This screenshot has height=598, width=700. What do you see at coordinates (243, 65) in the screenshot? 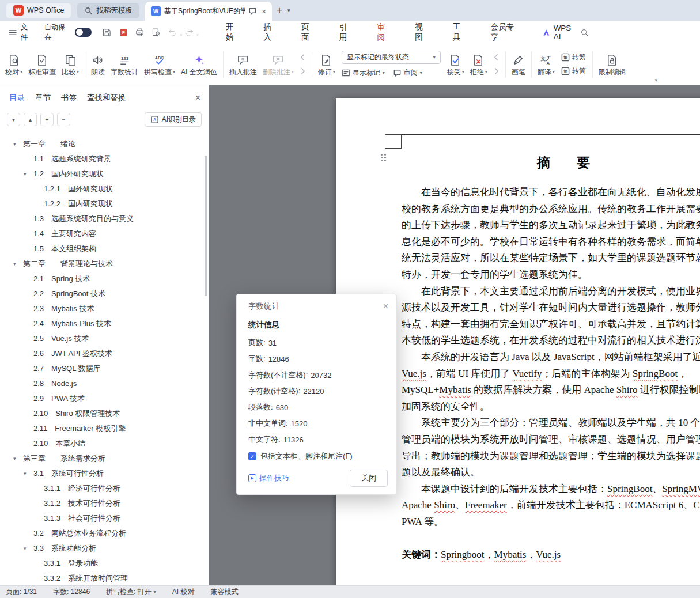
I see `insert-comment-button: 插入批注` at bounding box center [243, 65].